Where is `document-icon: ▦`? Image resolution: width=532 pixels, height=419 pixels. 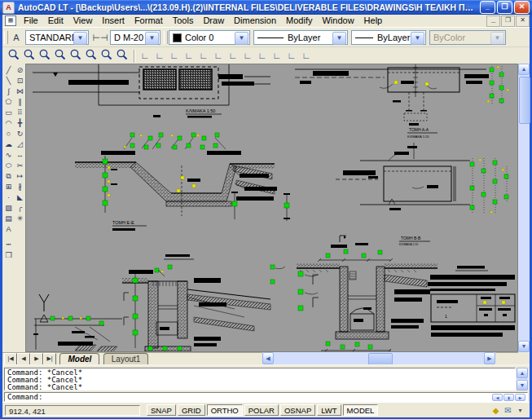
document-icon: ▦ is located at coordinates (11, 21).